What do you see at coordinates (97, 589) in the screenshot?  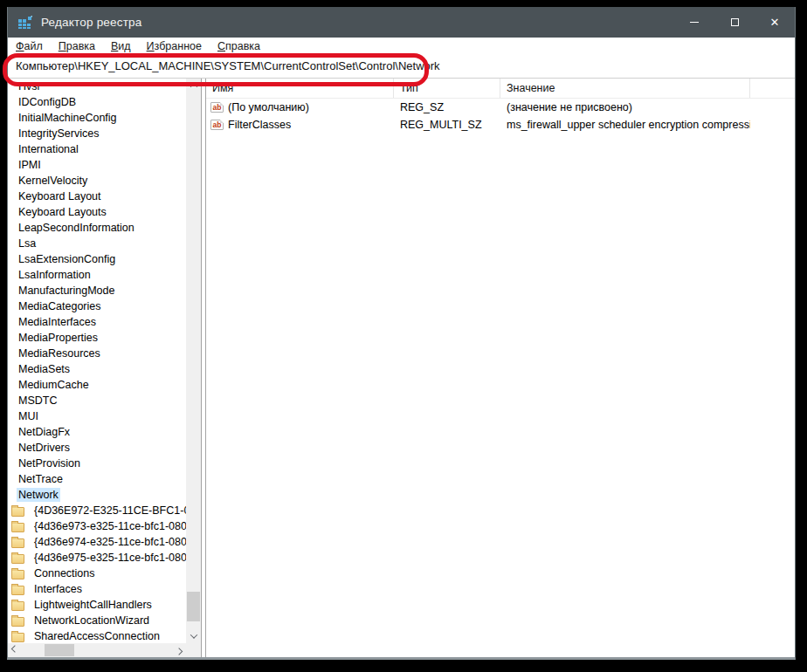 I see `tree-item: Interfaces` at bounding box center [97, 589].